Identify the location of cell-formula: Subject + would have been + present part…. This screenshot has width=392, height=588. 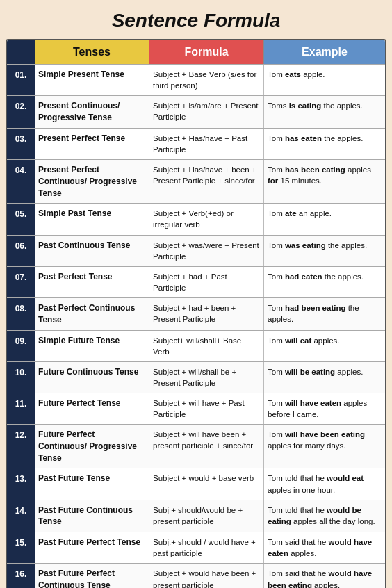
(207, 575).